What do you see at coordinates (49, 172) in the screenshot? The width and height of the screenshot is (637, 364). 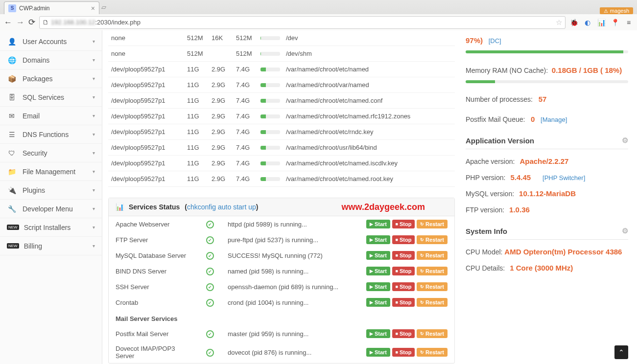 I see `sidebar-label: File Management` at bounding box center [49, 172].